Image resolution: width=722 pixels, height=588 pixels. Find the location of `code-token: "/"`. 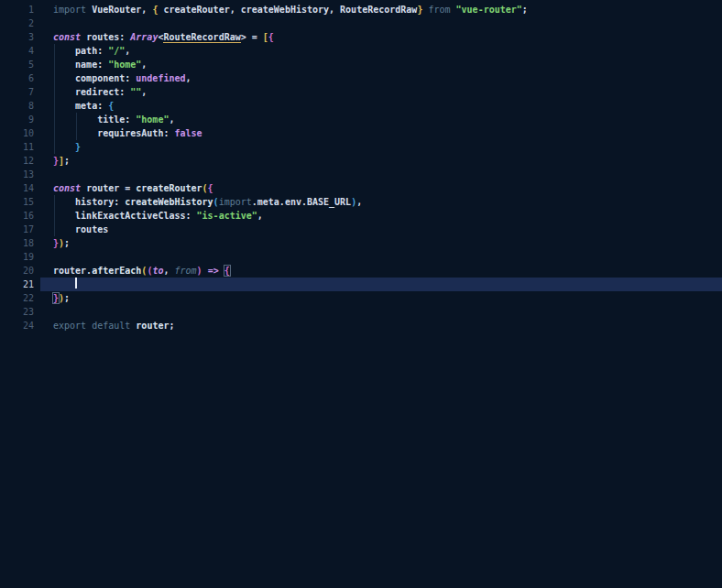

code-token: "/" is located at coordinates (116, 51).